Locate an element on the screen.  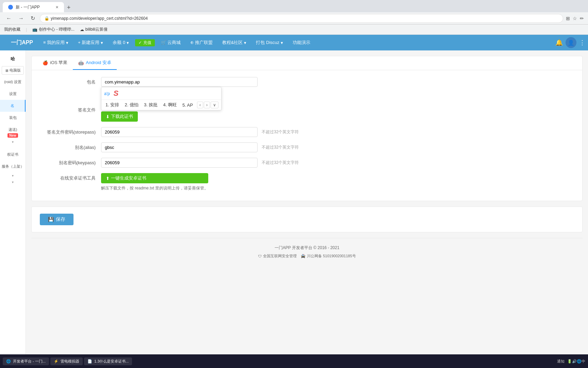
forward-button: → is located at coordinates (21, 18).